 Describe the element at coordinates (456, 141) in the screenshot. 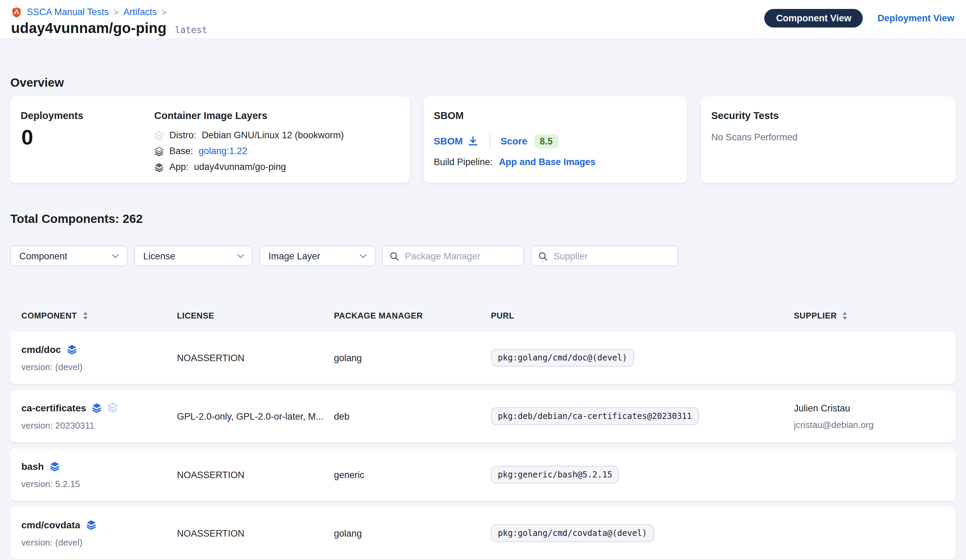

I see `sbom-download-link: SBOM` at that location.